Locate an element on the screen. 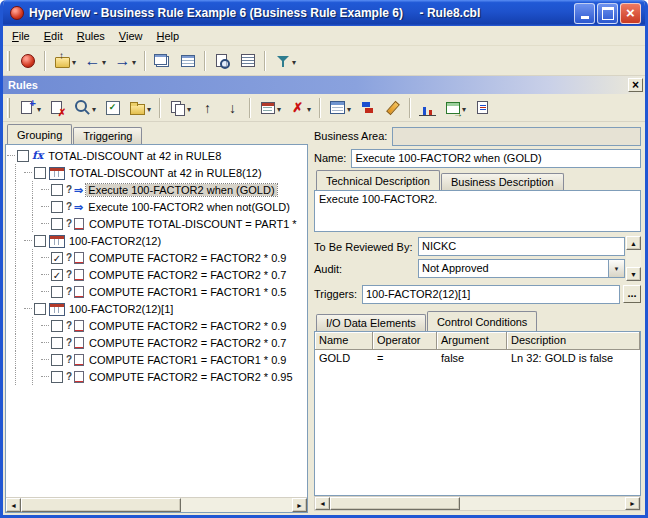 This screenshot has height=518, width=648. tree-item: COMPUTE FACTOR1 = FACTOR1 * 0.9 is located at coordinates (156, 360).